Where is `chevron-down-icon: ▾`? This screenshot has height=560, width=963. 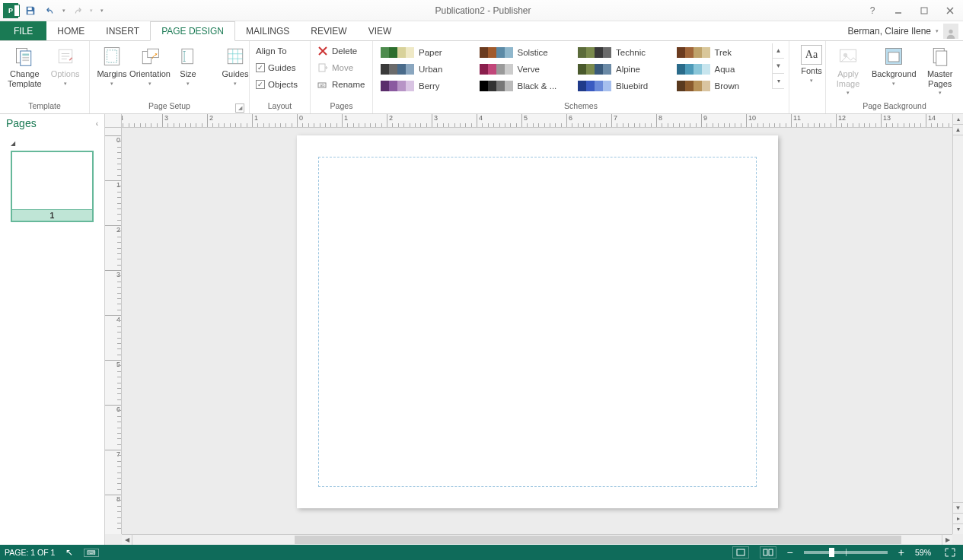 chevron-down-icon: ▾ is located at coordinates (65, 84).